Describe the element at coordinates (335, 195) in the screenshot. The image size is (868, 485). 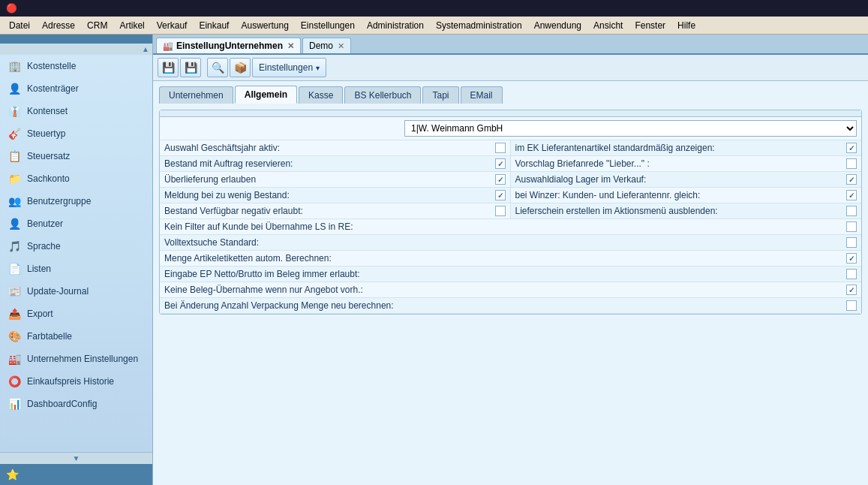
I see `form-row-3-left: Meldung bei zu wenig Bestand: ✓` at that location.